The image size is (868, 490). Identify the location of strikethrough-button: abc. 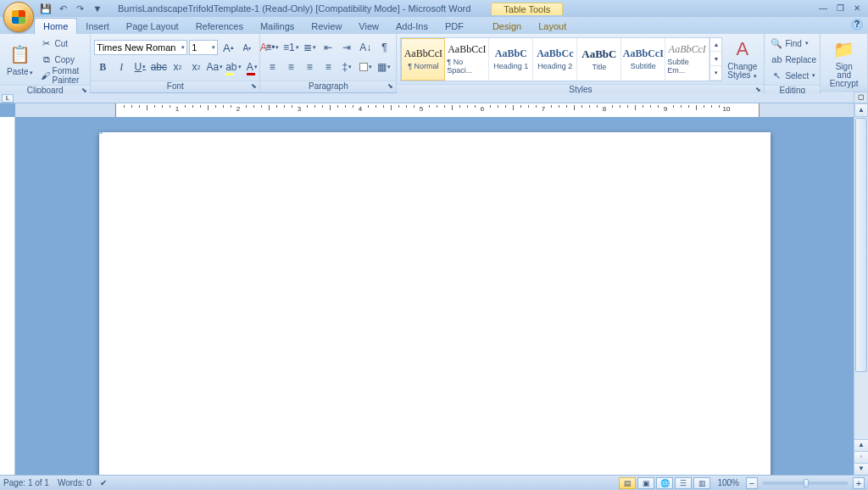
(159, 67).